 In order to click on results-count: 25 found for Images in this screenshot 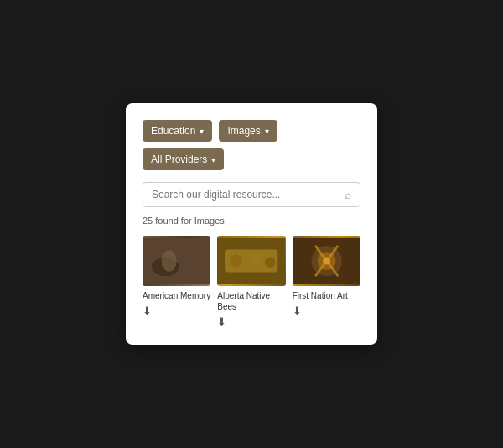, I will do `click(252, 221)`.